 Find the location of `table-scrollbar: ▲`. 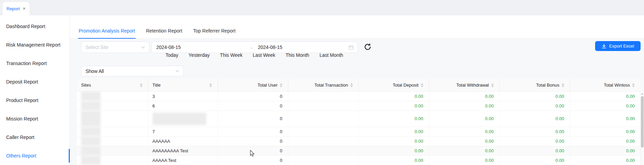

table-scrollbar: ▲ is located at coordinates (642, 128).